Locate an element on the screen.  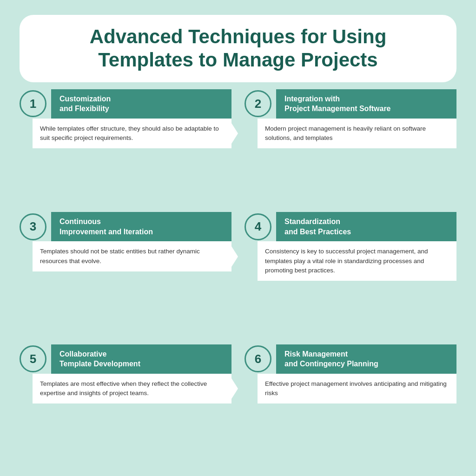
card-header-3: 3 ContinuousImprovement and Iteration is located at coordinates (126, 227).